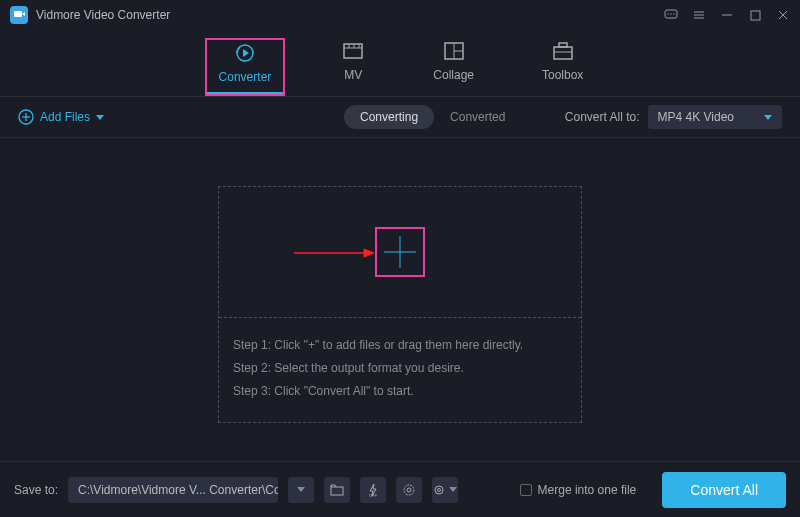 The height and width of the screenshot is (517, 800). Describe the element at coordinates (578, 490) in the screenshot. I see `merge-checkbox: Merge into one file` at that location.